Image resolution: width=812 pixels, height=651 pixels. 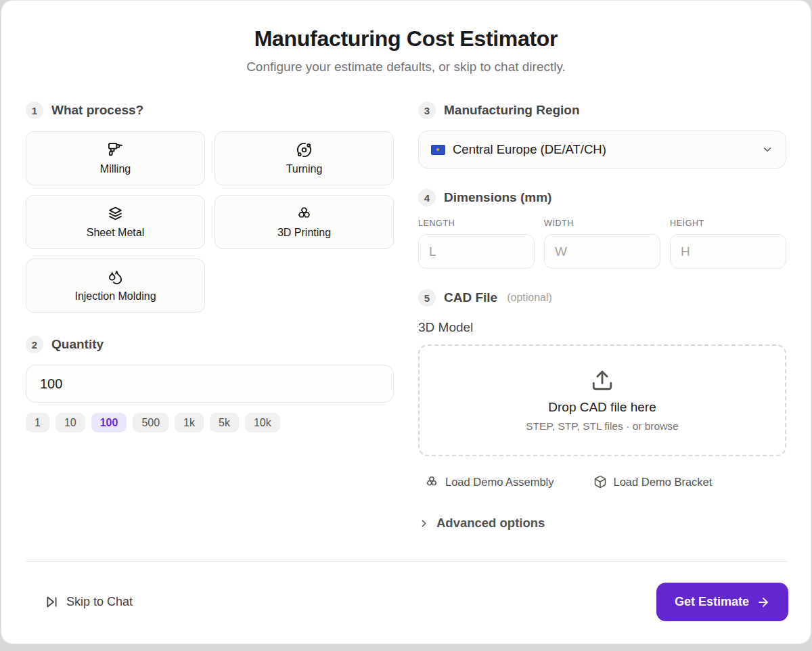 I want to click on cad-dropzone: Drop CAD file here STEP, STP, STL files …, so click(x=602, y=401).